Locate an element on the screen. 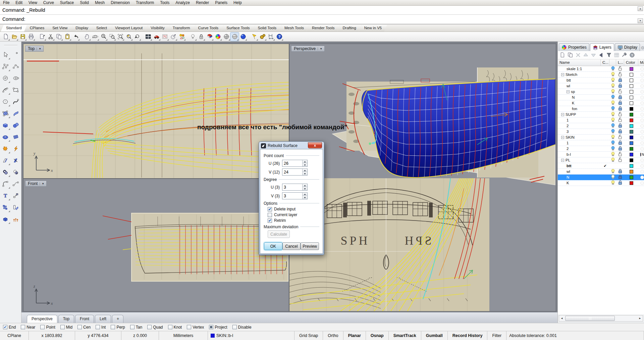 The width and height of the screenshot is (644, 340). layer-row-skale-1-1-0: skale 1:1 is located at coordinates (601, 69).